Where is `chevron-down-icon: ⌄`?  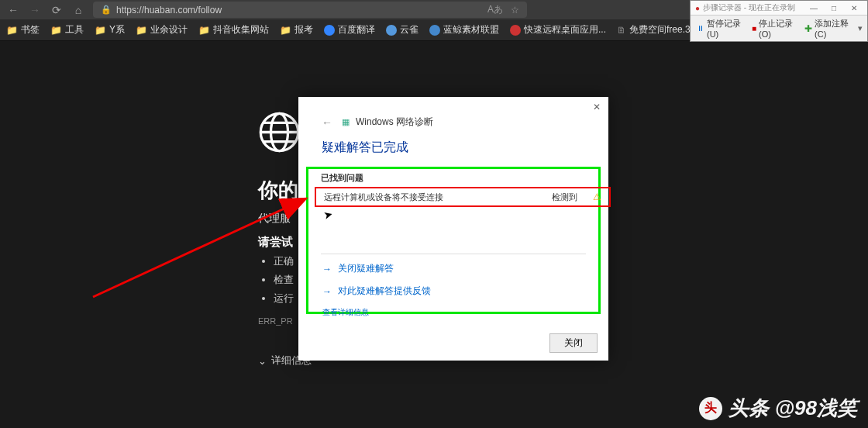
chevron-down-icon: ⌄ is located at coordinates (262, 361).